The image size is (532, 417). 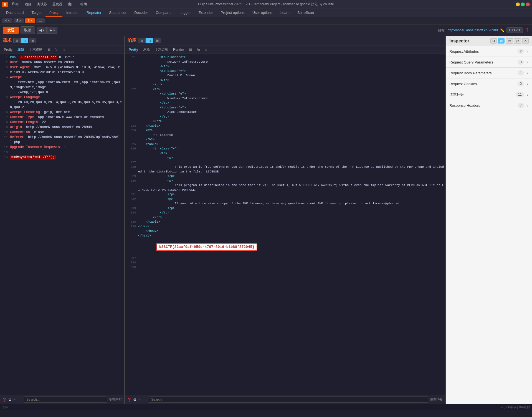 I want to click on view-single-btn: □, so click(x=25, y=40).